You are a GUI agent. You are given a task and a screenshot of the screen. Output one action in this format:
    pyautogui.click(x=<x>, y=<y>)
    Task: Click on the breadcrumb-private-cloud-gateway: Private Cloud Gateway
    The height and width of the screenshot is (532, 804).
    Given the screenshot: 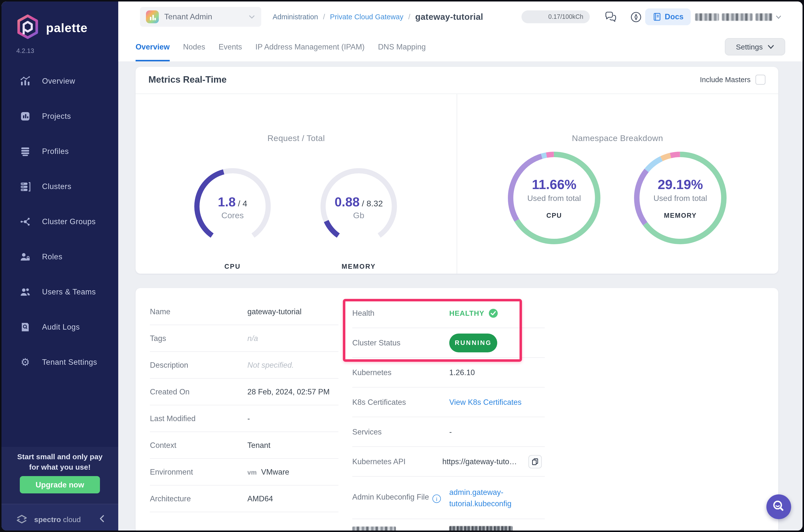 What is the action you would take?
    pyautogui.click(x=367, y=17)
    